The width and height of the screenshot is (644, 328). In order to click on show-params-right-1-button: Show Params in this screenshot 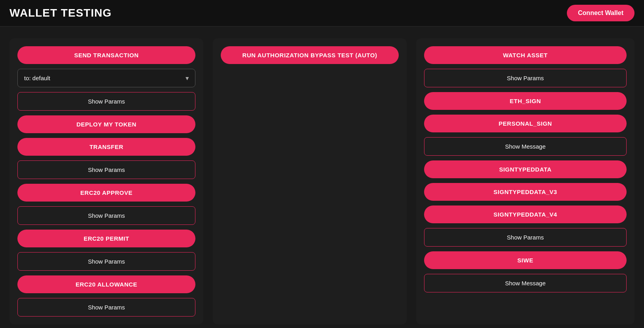, I will do `click(525, 78)`.